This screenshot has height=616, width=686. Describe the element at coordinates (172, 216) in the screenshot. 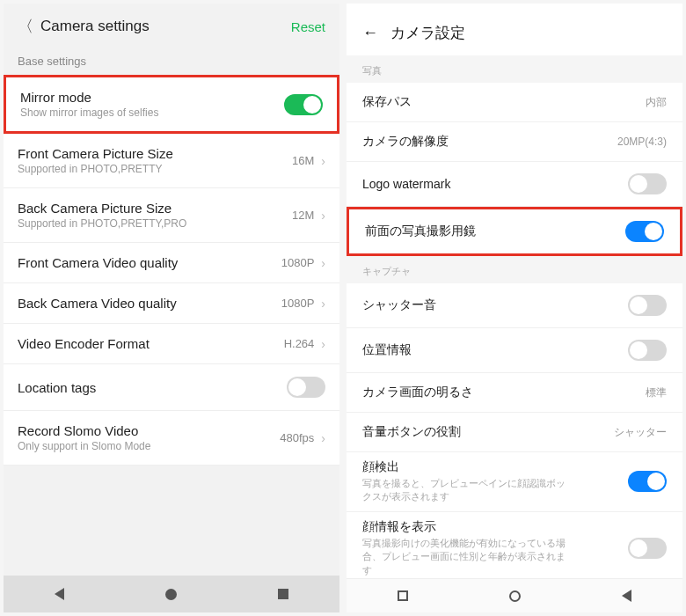

I see `row-back-picture-size: Back Camera Picture Size Supported in PH…` at that location.